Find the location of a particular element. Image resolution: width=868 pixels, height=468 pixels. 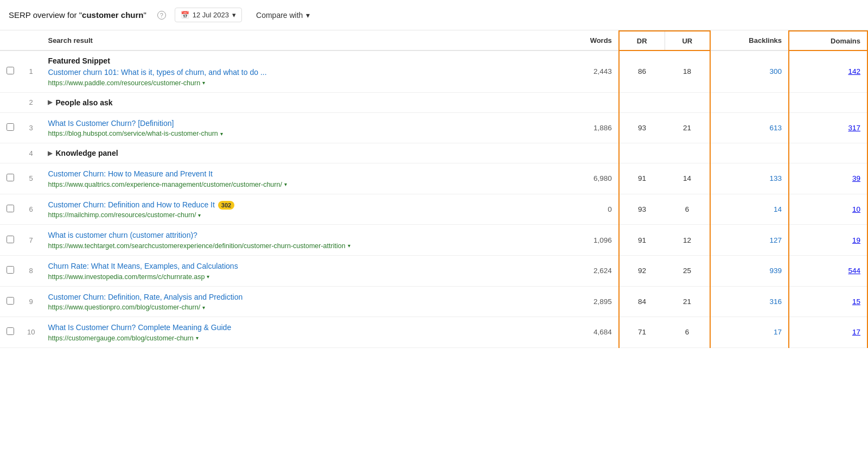

row-num: 4 is located at coordinates (31, 153).